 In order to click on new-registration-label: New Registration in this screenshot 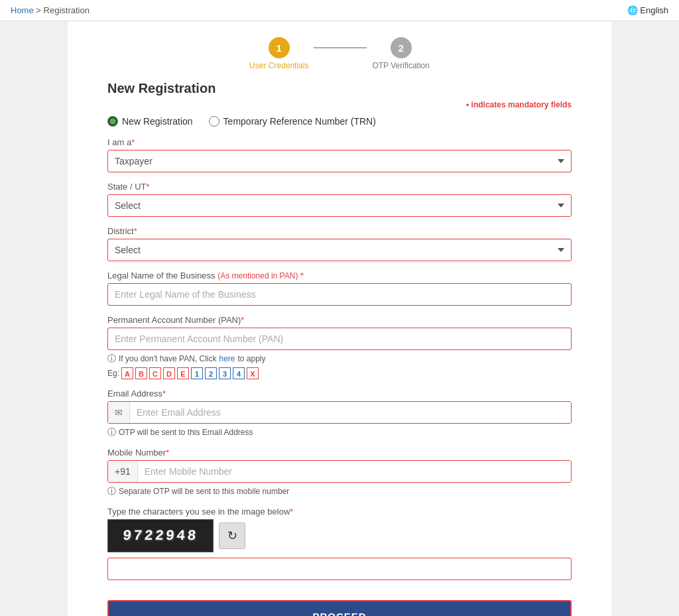, I will do `click(158, 121)`.